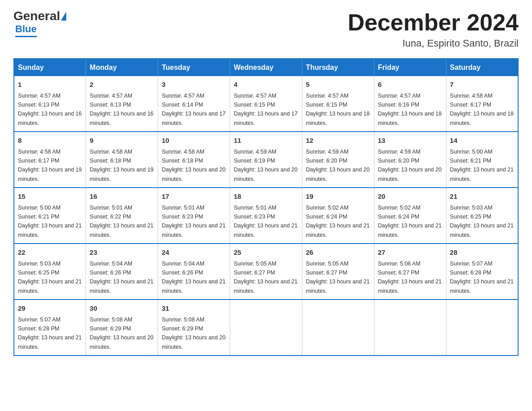 This screenshot has height=411, width=532. What do you see at coordinates (338, 109) in the screenshot?
I see `day-info: Sunrise: 4:57 AMSunset: 6:15 PMDaylight:…` at bounding box center [338, 109].